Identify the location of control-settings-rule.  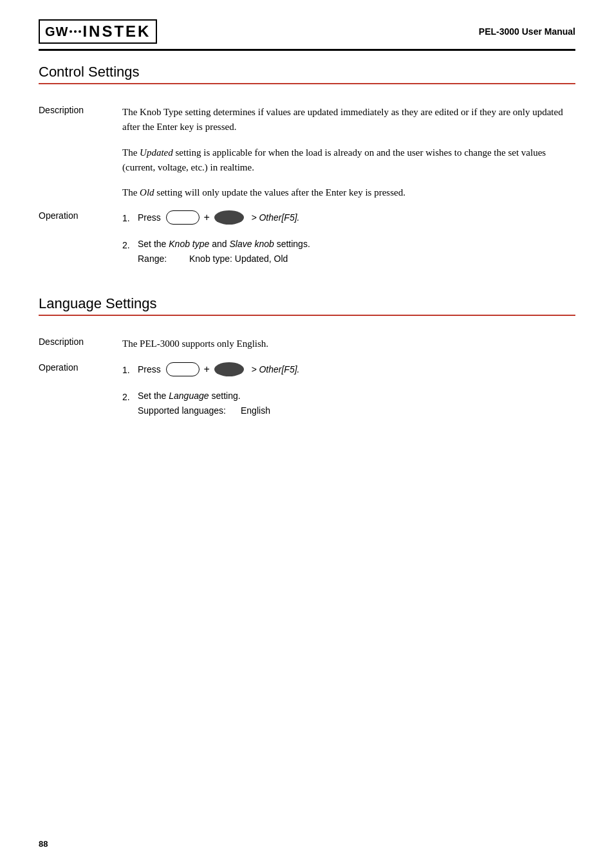
(307, 84).